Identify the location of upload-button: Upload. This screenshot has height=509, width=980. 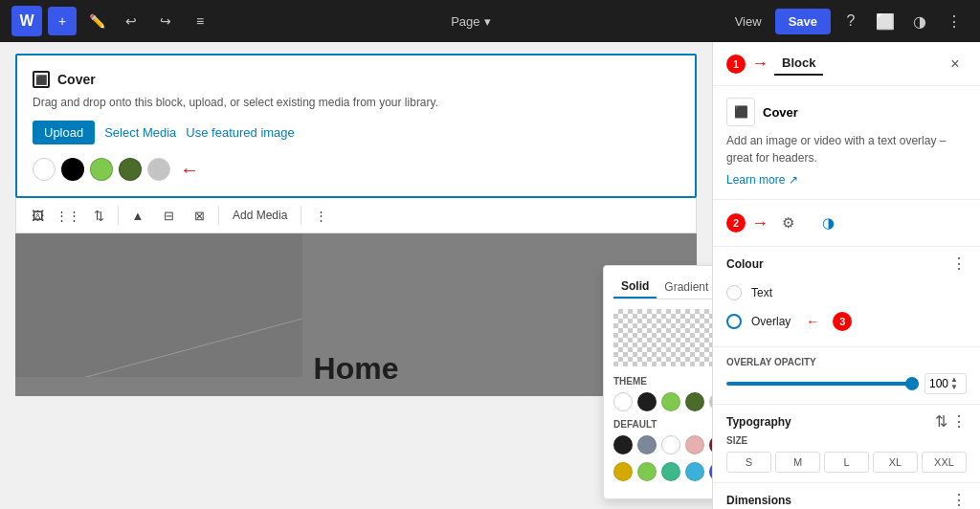
(63, 132).